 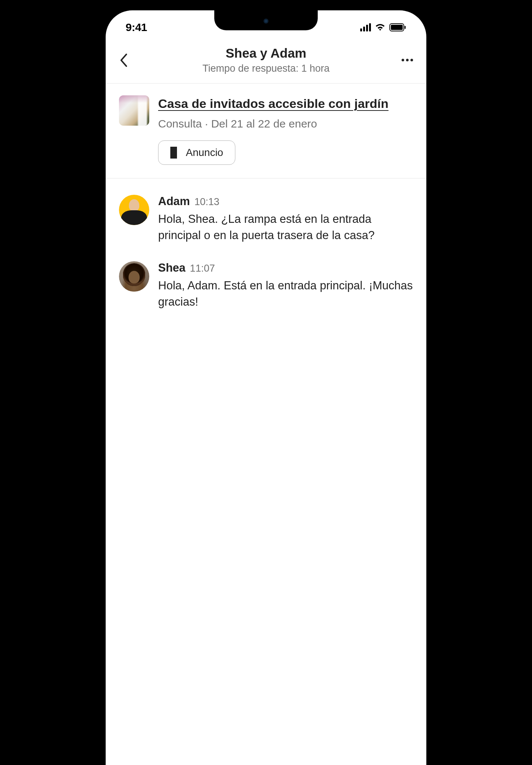 I want to click on message-content: Adam 10:13 Hola, Shea. ¿La rampa está en…, so click(x=286, y=219).